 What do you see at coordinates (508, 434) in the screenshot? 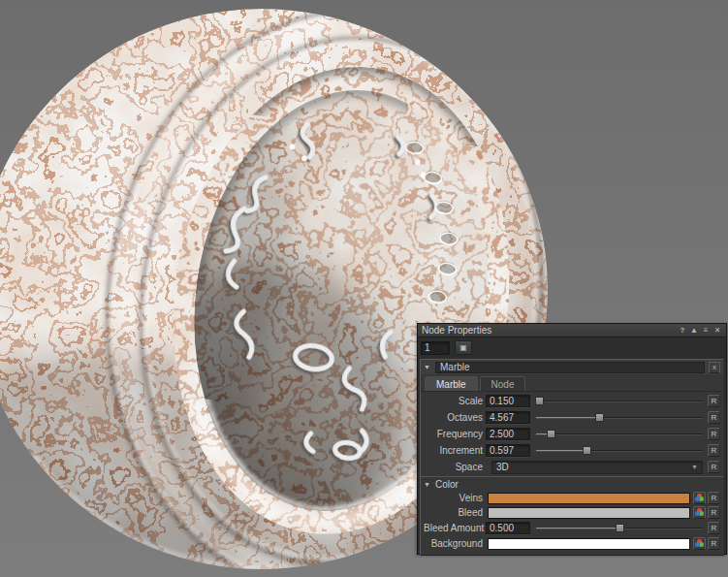
I see `frequency-value-field` at bounding box center [508, 434].